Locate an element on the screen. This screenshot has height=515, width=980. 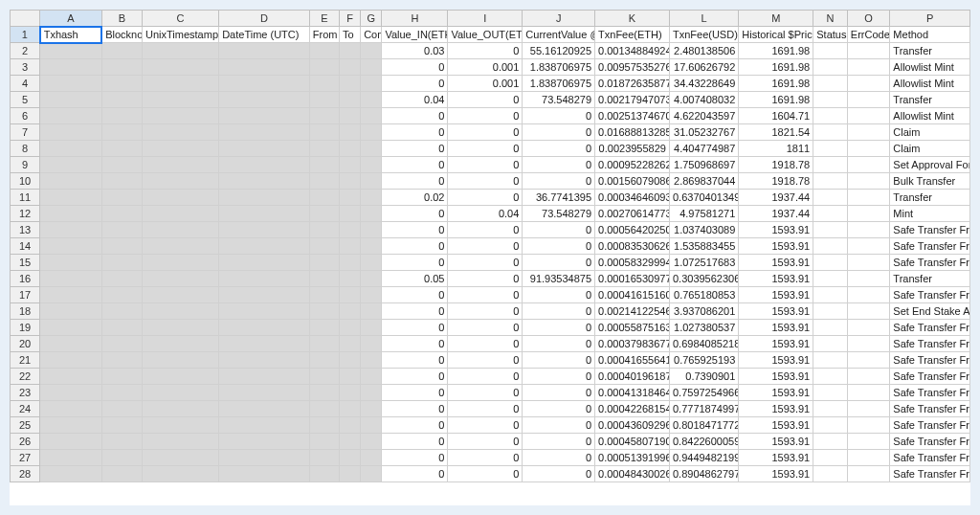
cell-G3 is located at coordinates (371, 67).